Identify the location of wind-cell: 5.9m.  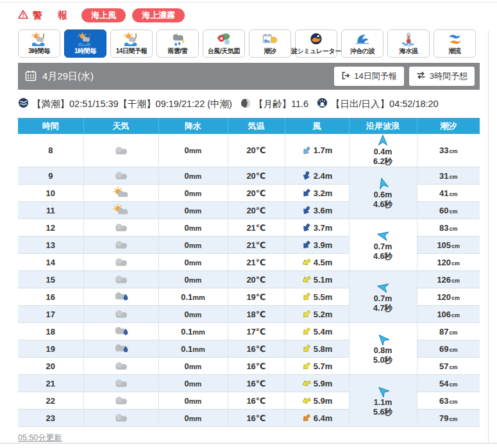
(317, 401).